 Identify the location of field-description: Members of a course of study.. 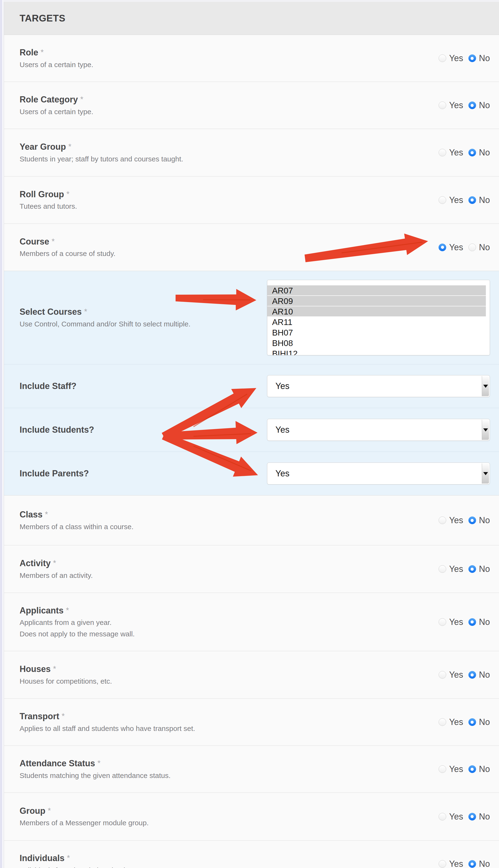
(68, 253).